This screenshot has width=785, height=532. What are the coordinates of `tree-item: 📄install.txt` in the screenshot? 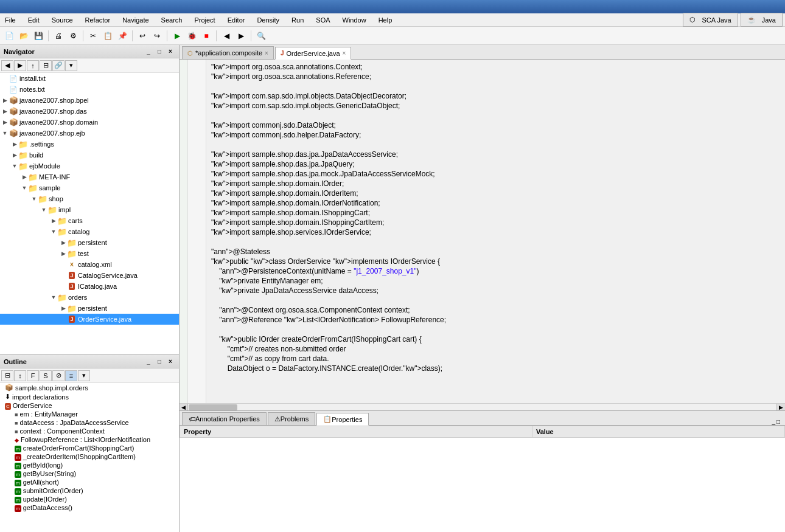 It's located at (89, 78).